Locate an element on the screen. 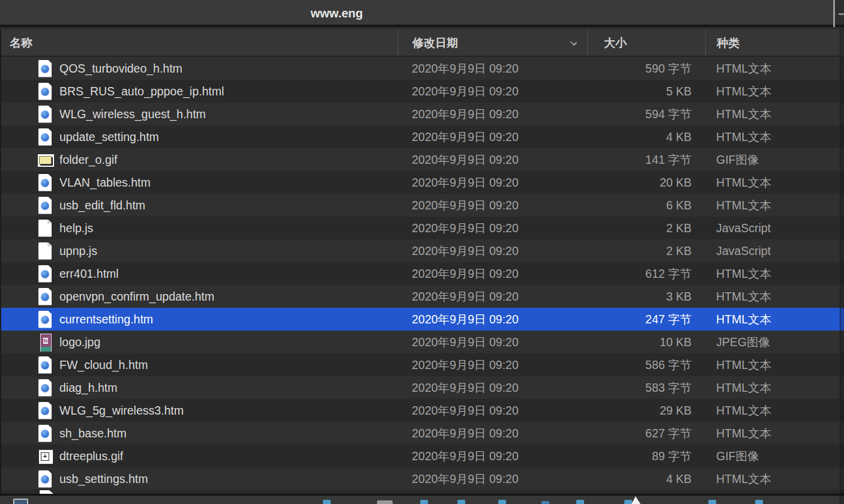  file-row: dtreeplus.gif 2020年9月9日 09:20 89 字节 GIF图… is located at coordinates (423, 456).